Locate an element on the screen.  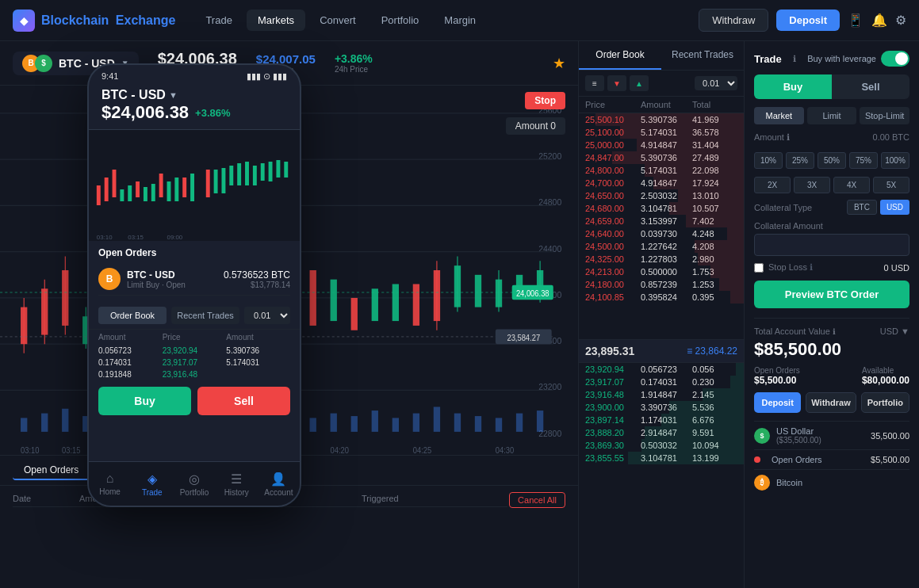
ob-ask-row: 24,213.00 0.500000 1.753 is located at coordinates (661, 272).